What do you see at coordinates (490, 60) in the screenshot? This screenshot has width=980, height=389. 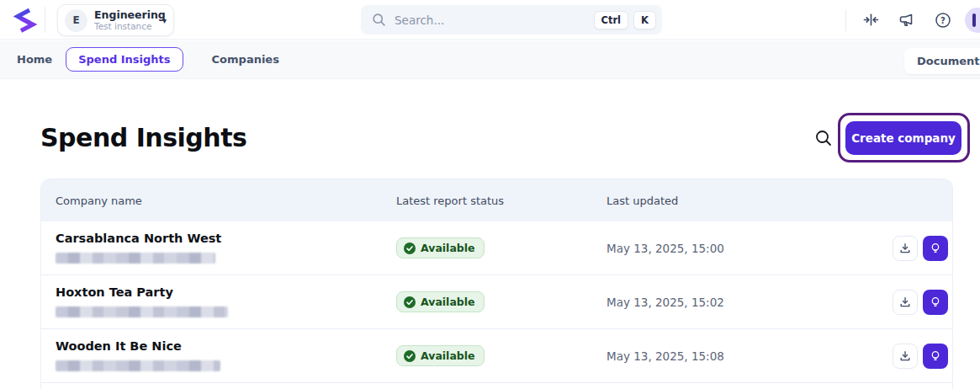 I see `main-nav: Home Spend Insights Companies` at bounding box center [490, 60].